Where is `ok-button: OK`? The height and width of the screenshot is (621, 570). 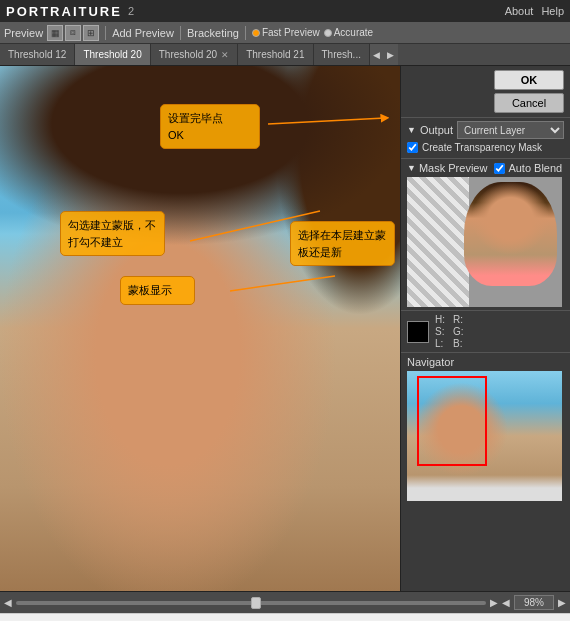
ok-button: OK is located at coordinates (529, 80).